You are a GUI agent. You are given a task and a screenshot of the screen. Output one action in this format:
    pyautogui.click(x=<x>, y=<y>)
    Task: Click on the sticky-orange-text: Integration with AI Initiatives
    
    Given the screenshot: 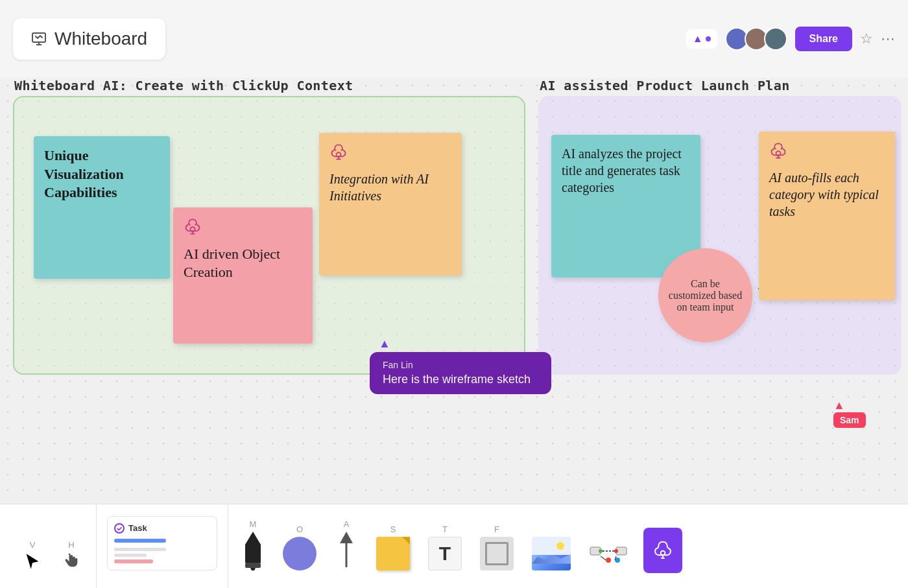 What is the action you would take?
    pyautogui.click(x=379, y=187)
    